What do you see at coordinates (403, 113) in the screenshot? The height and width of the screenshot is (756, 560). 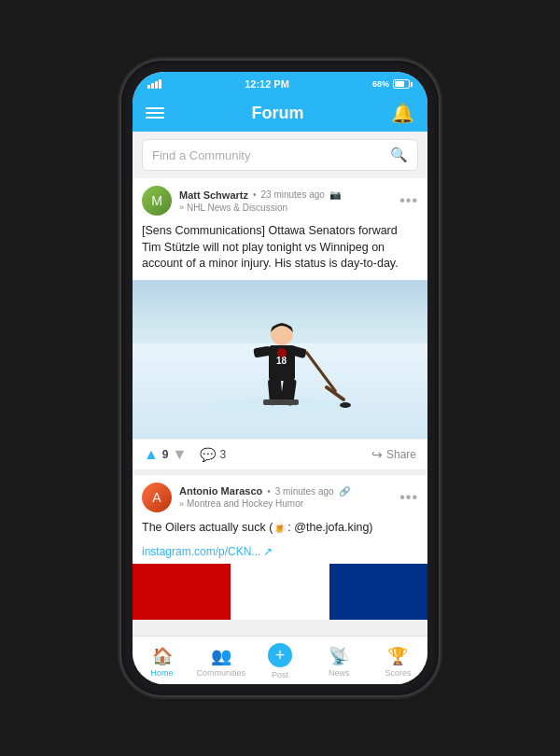 I see `notification-bell-icon: 🔔` at bounding box center [403, 113].